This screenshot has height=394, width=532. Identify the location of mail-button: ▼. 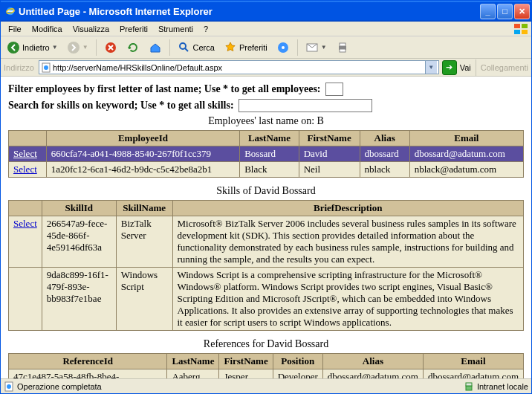
(317, 48).